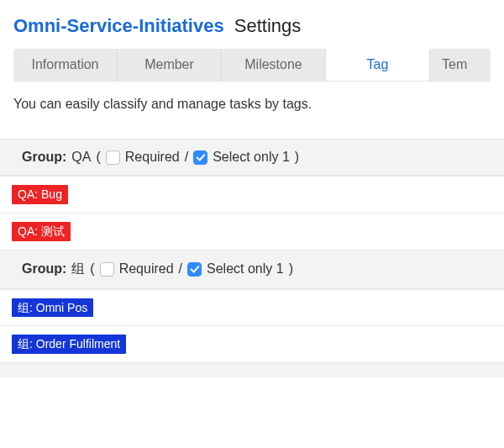 The image size is (504, 448). What do you see at coordinates (274, 65) in the screenshot?
I see `tab-milestone: Milestone` at bounding box center [274, 65].